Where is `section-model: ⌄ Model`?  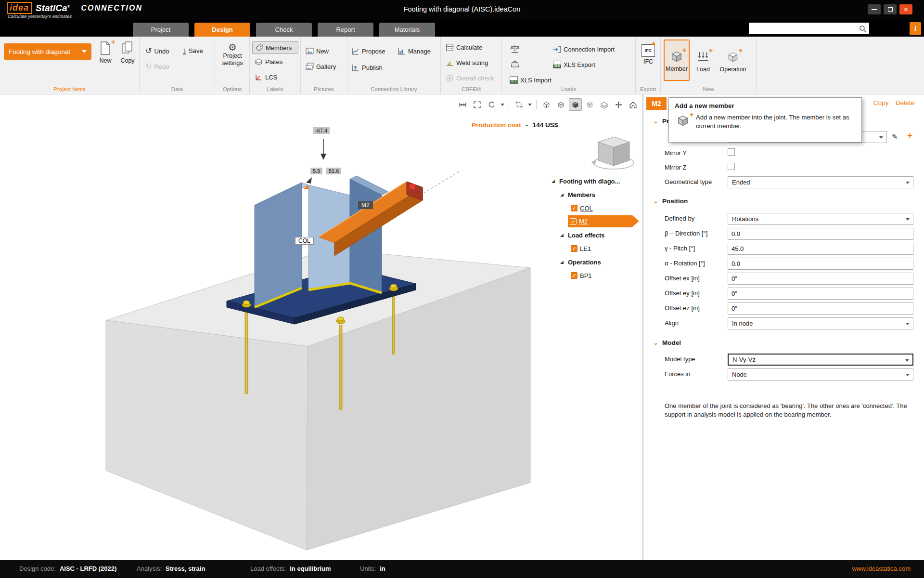 section-model: ⌄ Model is located at coordinates (667, 343).